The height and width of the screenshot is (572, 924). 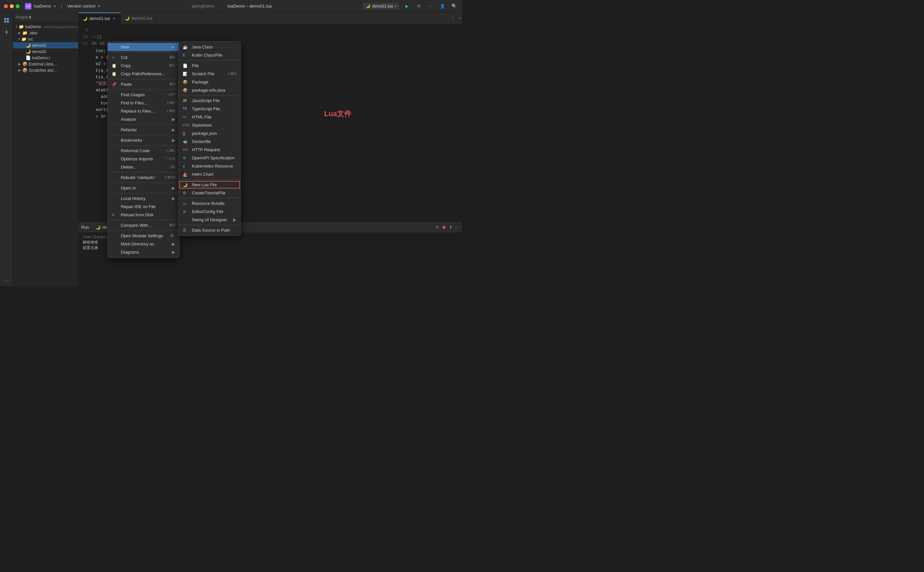 What do you see at coordinates (210, 133) in the screenshot?
I see `submenu-item-packagejson: {} package.json` at bounding box center [210, 133].